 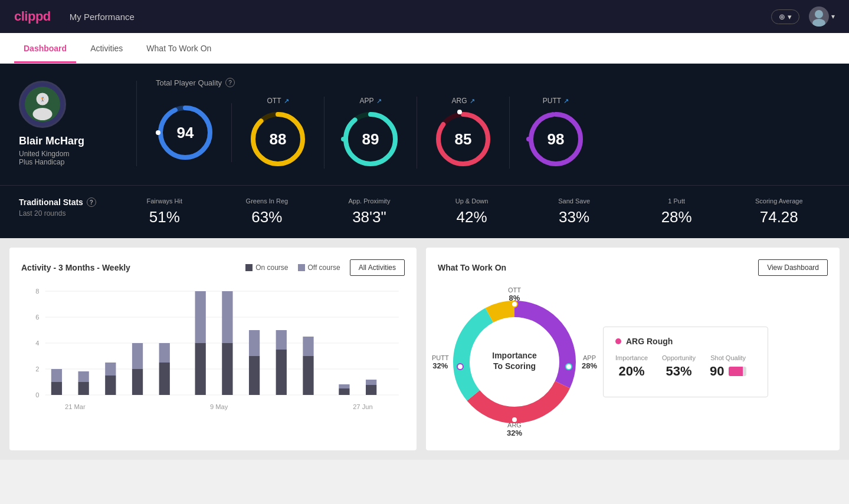 What do you see at coordinates (369, 212) in the screenshot?
I see `stat-proximity: App. Proximity 38'3"` at bounding box center [369, 212].